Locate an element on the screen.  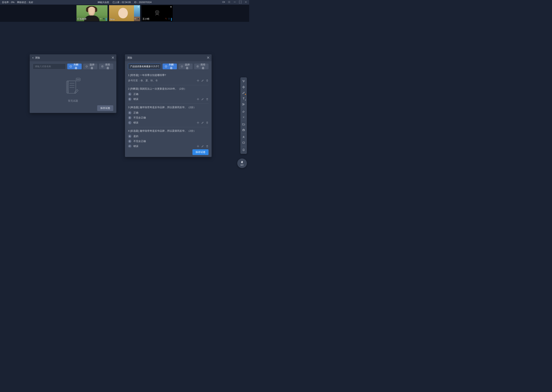
video-tile: ✕ 王小明 is located at coordinates (157, 13).